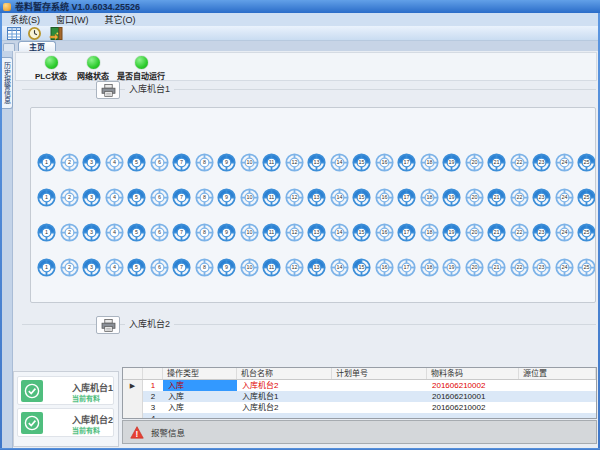 The image size is (600, 450). Describe the element at coordinates (316, 162) in the screenshot. I see `reel-slot-full: 13` at that location.